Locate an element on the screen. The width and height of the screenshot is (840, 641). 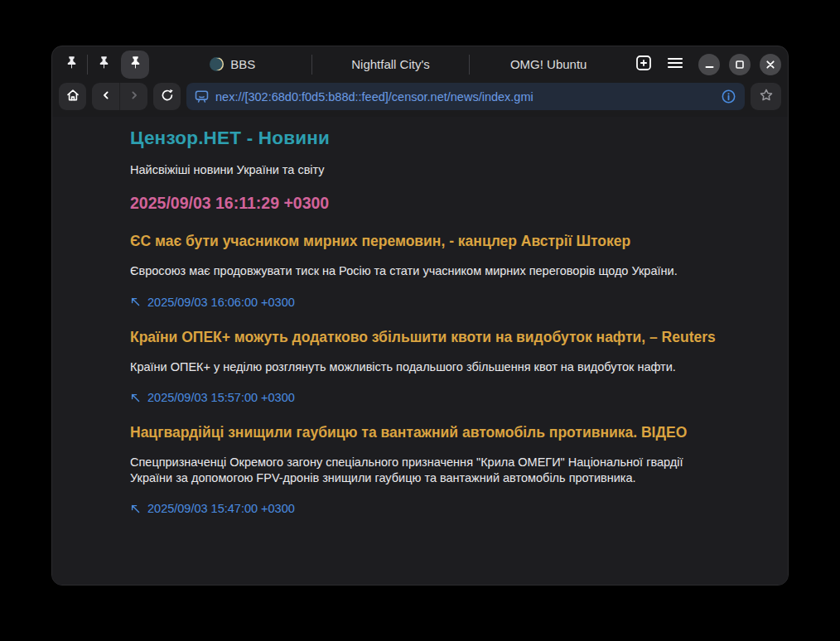
news-summary: Євросоюз має продовжувати тиск на Росію … is located at coordinates (407, 272).